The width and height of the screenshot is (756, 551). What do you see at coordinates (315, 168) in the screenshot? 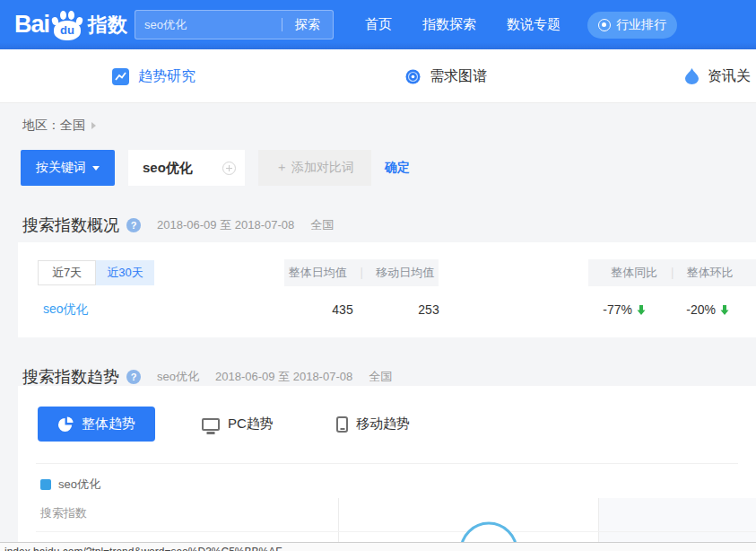
I see `add-compare-word-button: ＋ 添加对比词` at bounding box center [315, 168].